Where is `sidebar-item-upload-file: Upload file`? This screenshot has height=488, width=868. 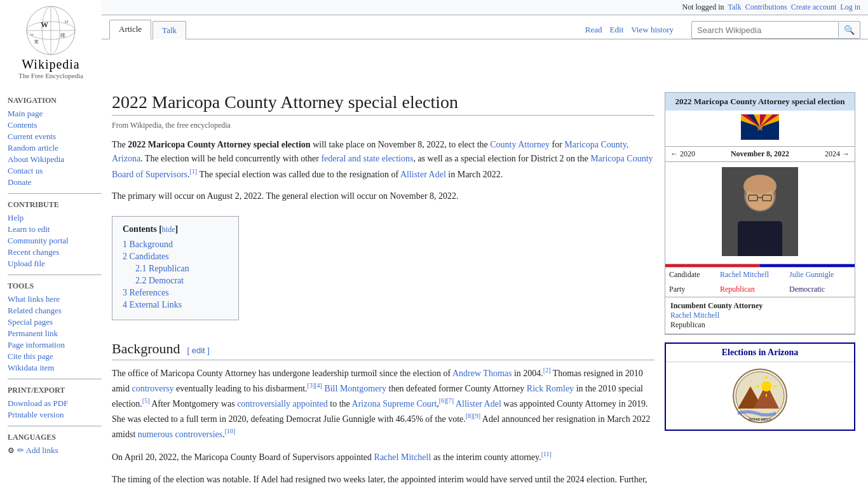 sidebar-item-upload-file: Upload file is located at coordinates (55, 264).